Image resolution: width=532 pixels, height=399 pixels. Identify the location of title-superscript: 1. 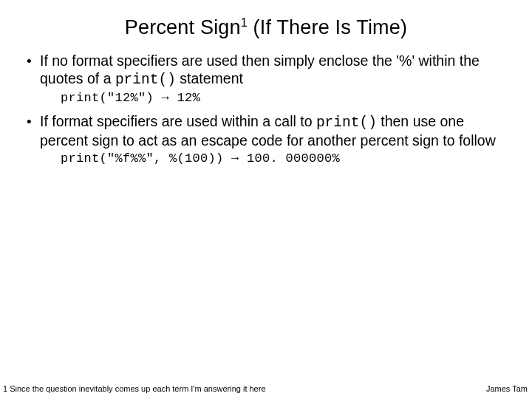
(244, 22).